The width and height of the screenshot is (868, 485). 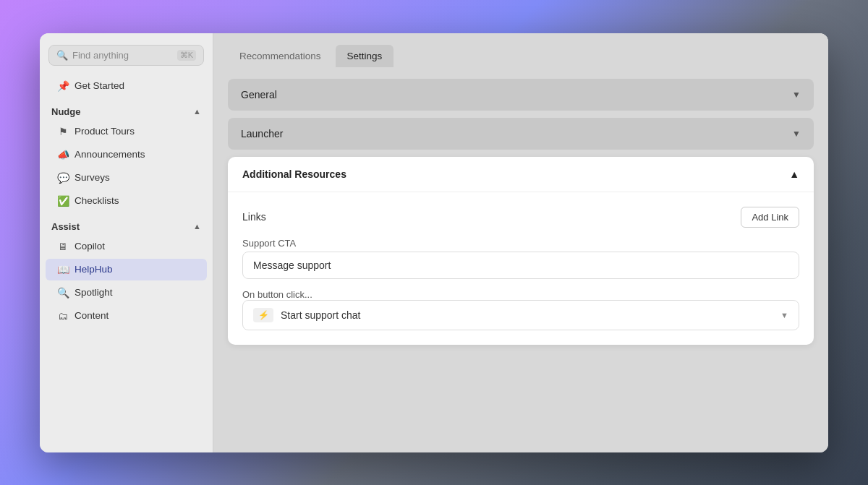 What do you see at coordinates (110, 155) in the screenshot?
I see `sidebar-item-label: Announcements` at bounding box center [110, 155].